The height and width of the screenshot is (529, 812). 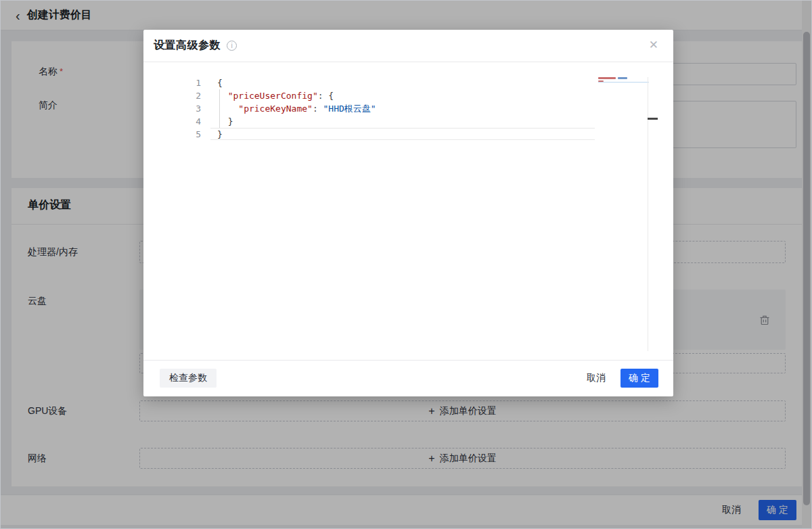 What do you see at coordinates (409, 46) in the screenshot?
I see `dialog-header: 设置高级参数 i ✕` at bounding box center [409, 46].